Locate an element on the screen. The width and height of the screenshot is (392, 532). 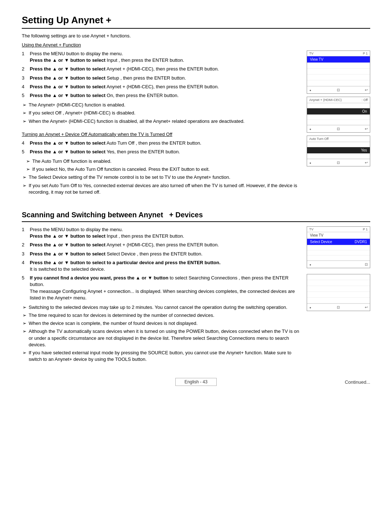
screen1-icon-mid: ⊡ is located at coordinates (338, 90).